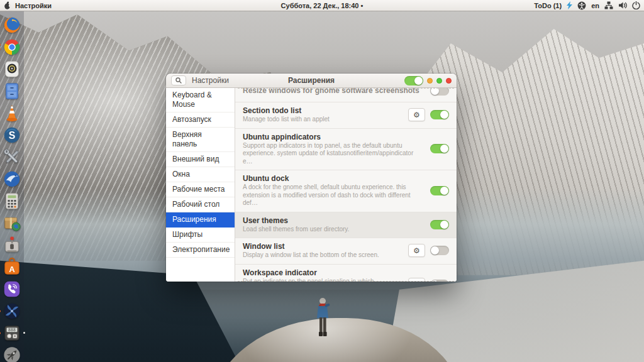 The width and height of the screenshot is (644, 362). Describe the element at coordinates (333, 154) in the screenshot. I see `extension-description: Support app indicators in top panel, as …` at that location.